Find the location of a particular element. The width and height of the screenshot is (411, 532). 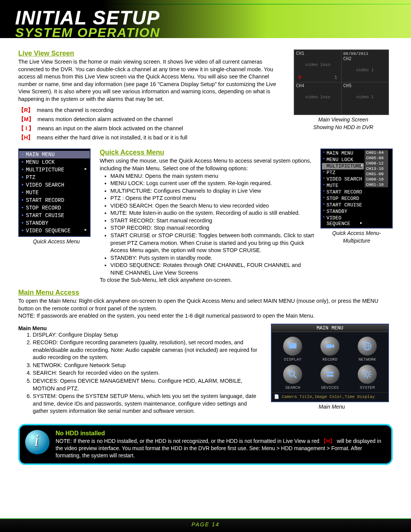

mm-li-0: DISPLAY: Configure Display Setup is located at coordinates (148, 335).